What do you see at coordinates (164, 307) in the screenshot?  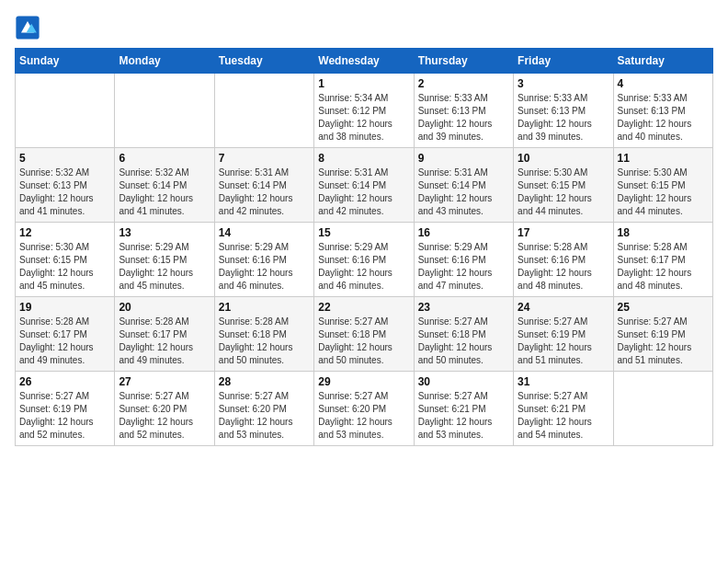 I see `day-number: 20` at bounding box center [164, 307].